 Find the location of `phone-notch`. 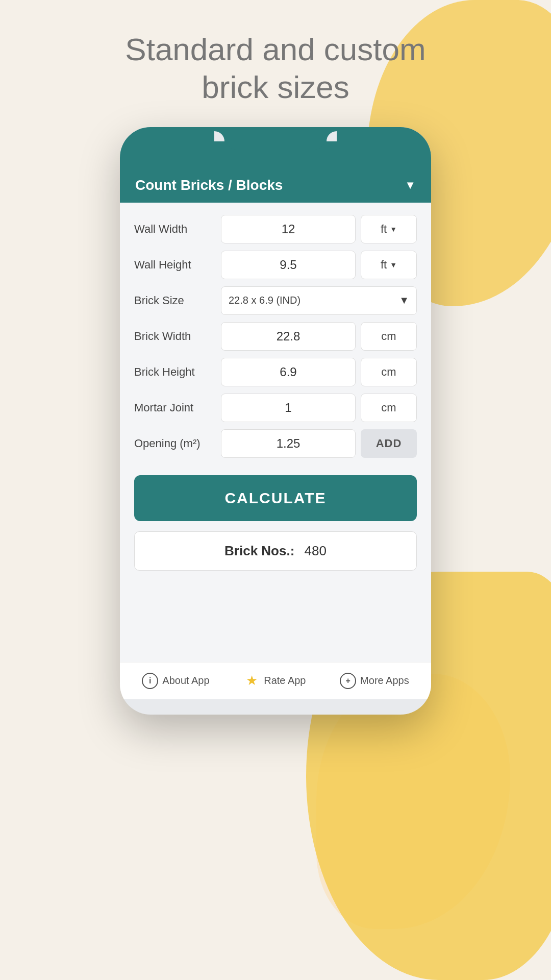

phone-notch is located at coordinates (276, 140).